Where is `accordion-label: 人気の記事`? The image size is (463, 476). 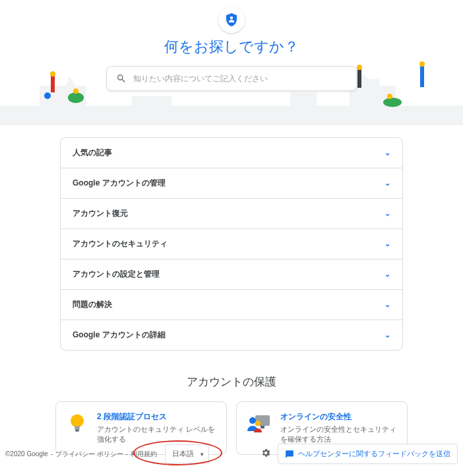 accordion-label: 人気の記事 is located at coordinates (92, 153).